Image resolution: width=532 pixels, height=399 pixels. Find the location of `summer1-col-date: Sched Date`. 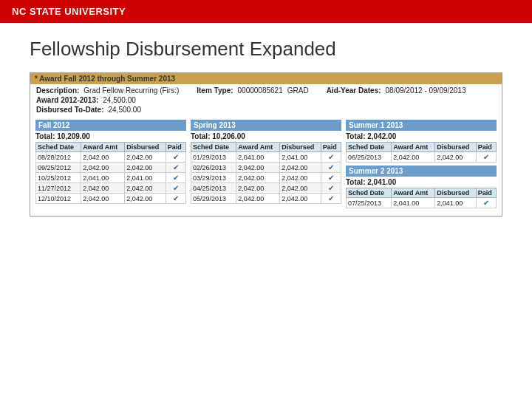

summer1-col-date: Sched Date is located at coordinates (369, 148).